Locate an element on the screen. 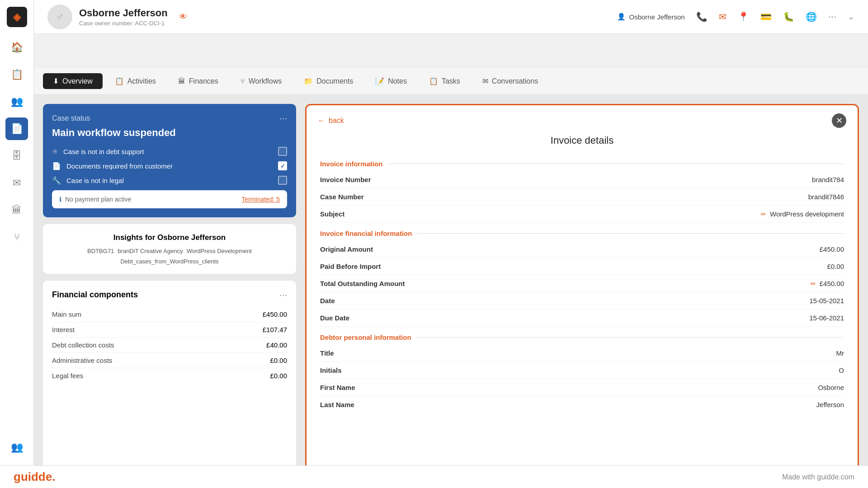 Image resolution: width=868 pixels, height=488 pixels. sidebar-item-cases: 📋 is located at coordinates (17, 75).